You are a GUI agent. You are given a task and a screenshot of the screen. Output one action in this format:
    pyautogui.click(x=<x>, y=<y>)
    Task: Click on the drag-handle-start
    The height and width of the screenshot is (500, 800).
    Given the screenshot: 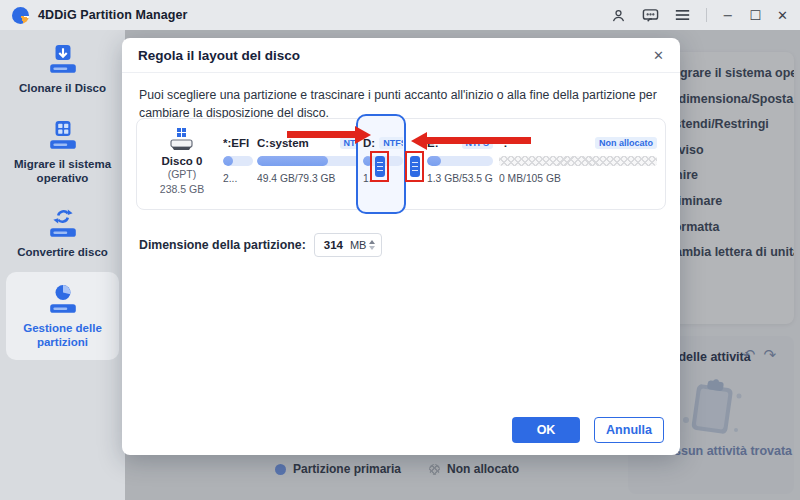 What is the action you would take?
    pyautogui.click(x=380, y=166)
    